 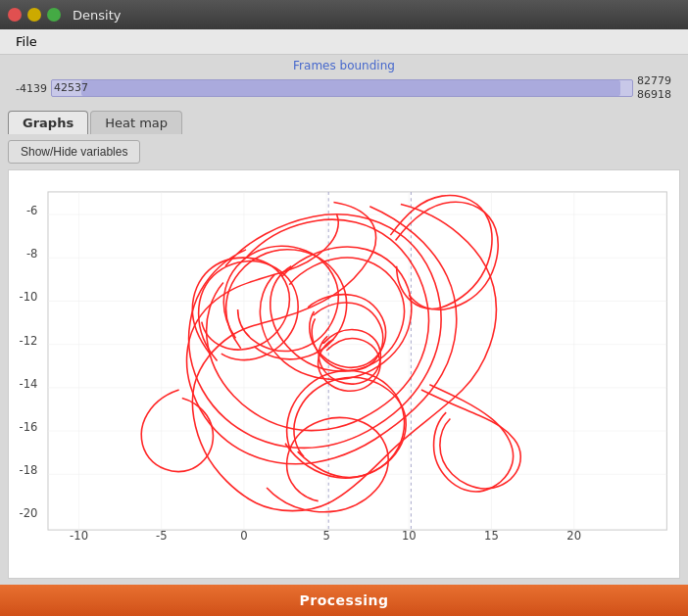 What do you see at coordinates (136, 122) in the screenshot?
I see `tab-heatmap: Heat map` at bounding box center [136, 122].